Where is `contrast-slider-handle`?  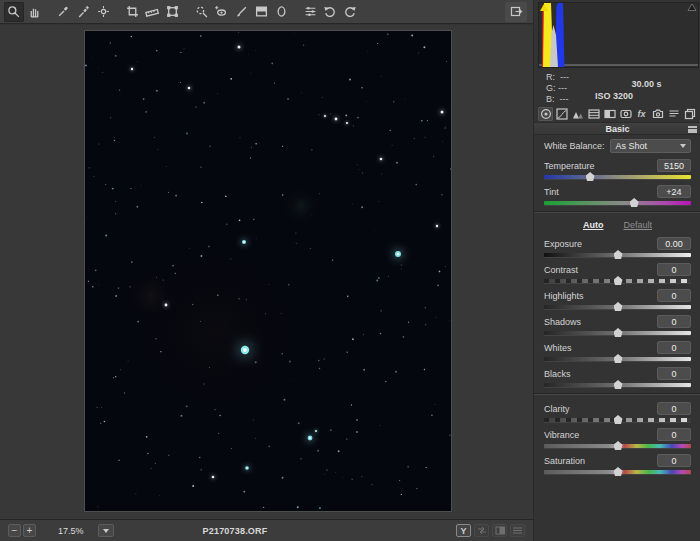
contrast-slider-handle is located at coordinates (618, 280).